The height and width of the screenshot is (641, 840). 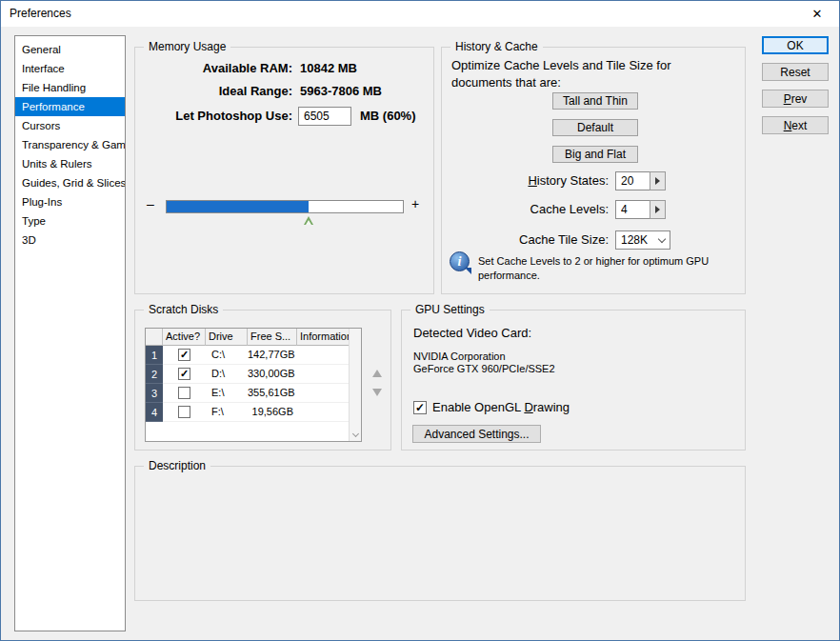 What do you see at coordinates (253, 385) in the screenshot?
I see `scratch-disks-table: Active? Drive Free S... Information 1 ✓ …` at bounding box center [253, 385].